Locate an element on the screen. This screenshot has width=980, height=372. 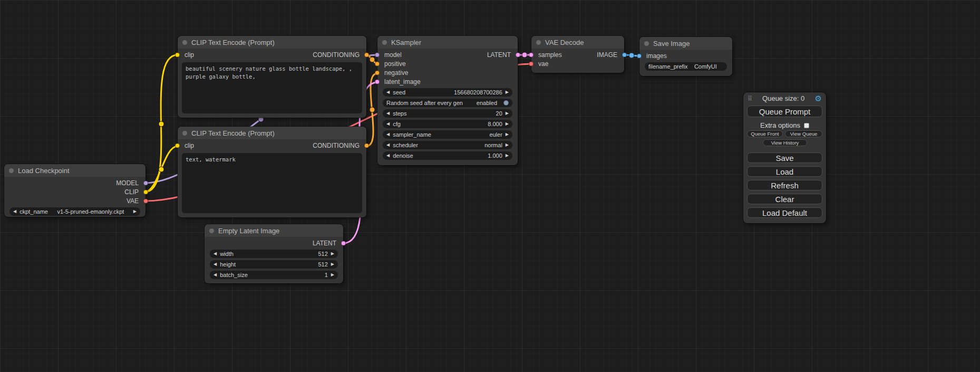
queue-prompt-button: Queue Prompt is located at coordinates (784, 111).